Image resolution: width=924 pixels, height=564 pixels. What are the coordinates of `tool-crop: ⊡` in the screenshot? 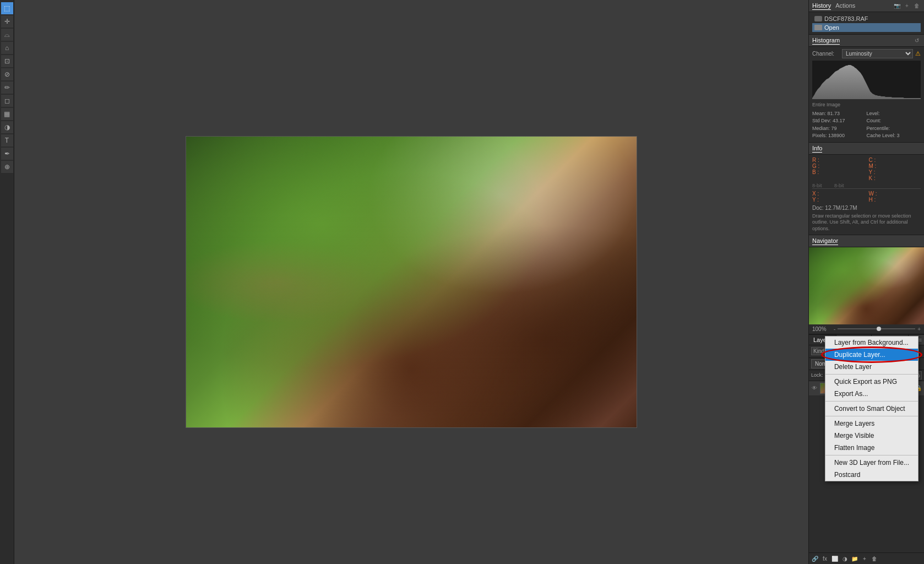 It's located at (7, 61).